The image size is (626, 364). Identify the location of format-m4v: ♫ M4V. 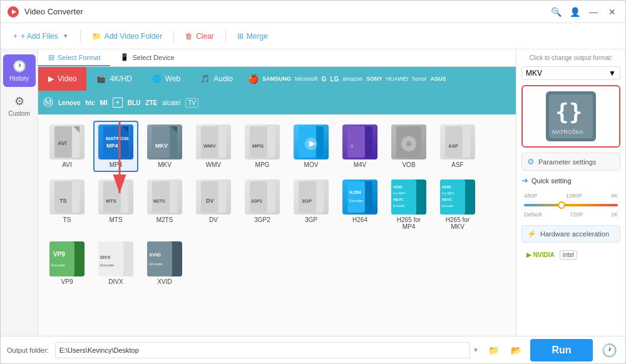
(360, 146).